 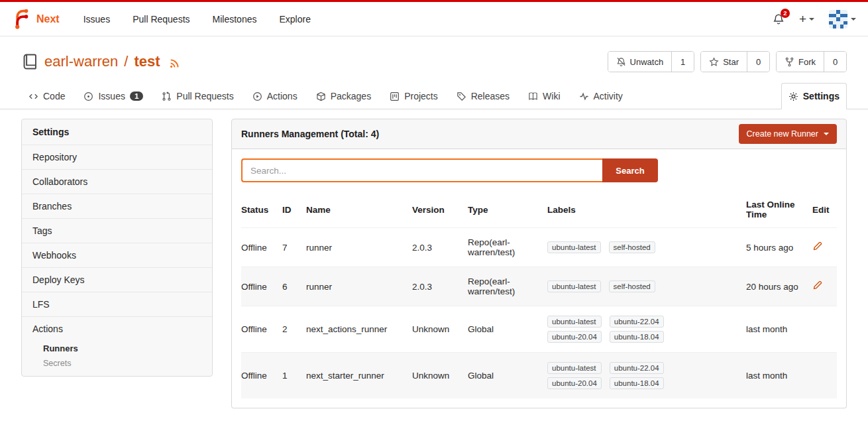 I want to click on runner-search-form: Search, so click(x=539, y=170).